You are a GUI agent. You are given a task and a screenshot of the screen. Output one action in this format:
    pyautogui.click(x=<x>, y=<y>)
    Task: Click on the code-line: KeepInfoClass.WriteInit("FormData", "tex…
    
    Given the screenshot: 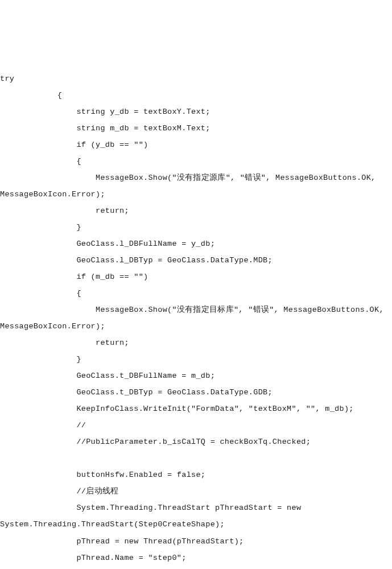 What is the action you would take?
    pyautogui.click(x=196, y=409)
    